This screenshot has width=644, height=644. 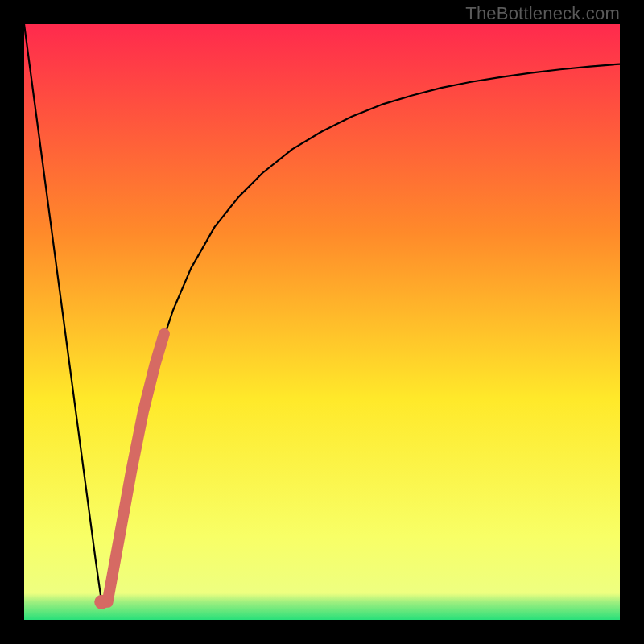 I want to click on highlight-segment, so click(x=133, y=469).